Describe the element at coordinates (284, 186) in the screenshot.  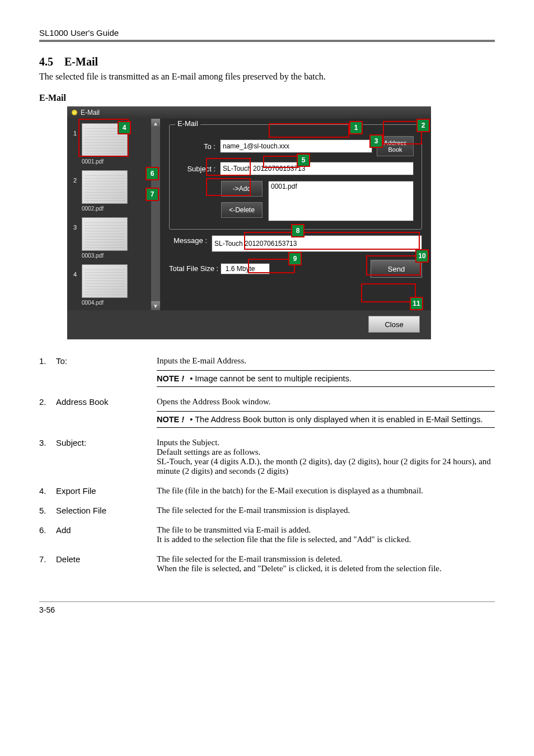
I see `selection-file-item: 0001.pdf` at that location.